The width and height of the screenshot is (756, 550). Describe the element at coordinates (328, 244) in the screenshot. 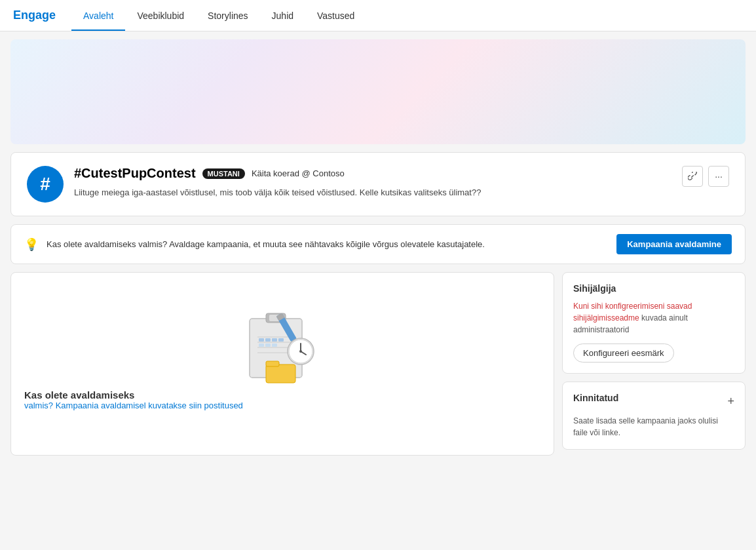

I see `info-bar-text: Kas olete avaldamiseks valmis? Avaldage …` at that location.